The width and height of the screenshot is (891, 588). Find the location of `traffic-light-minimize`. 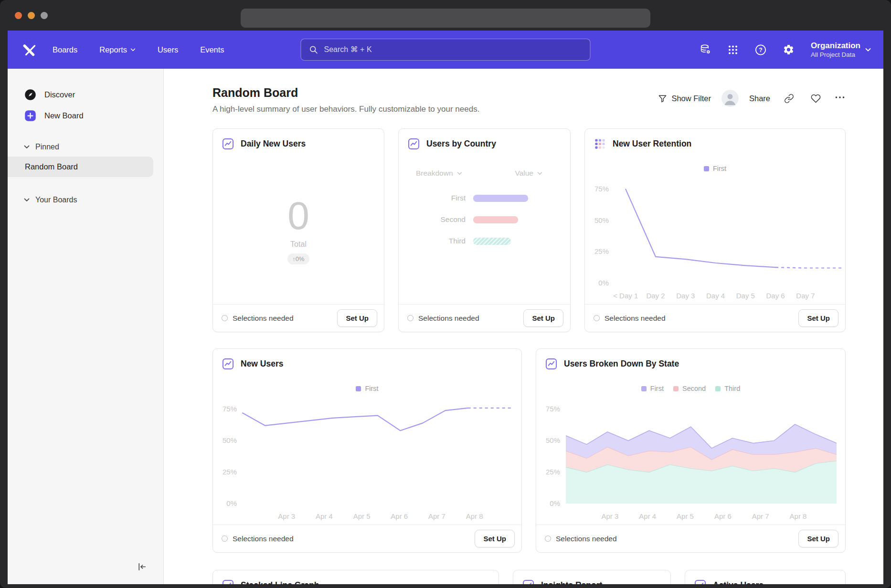

traffic-light-minimize is located at coordinates (32, 15).